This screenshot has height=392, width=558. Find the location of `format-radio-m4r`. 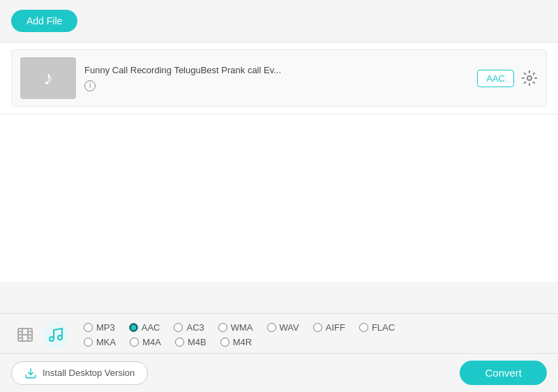

format-radio-m4r is located at coordinates (225, 342).